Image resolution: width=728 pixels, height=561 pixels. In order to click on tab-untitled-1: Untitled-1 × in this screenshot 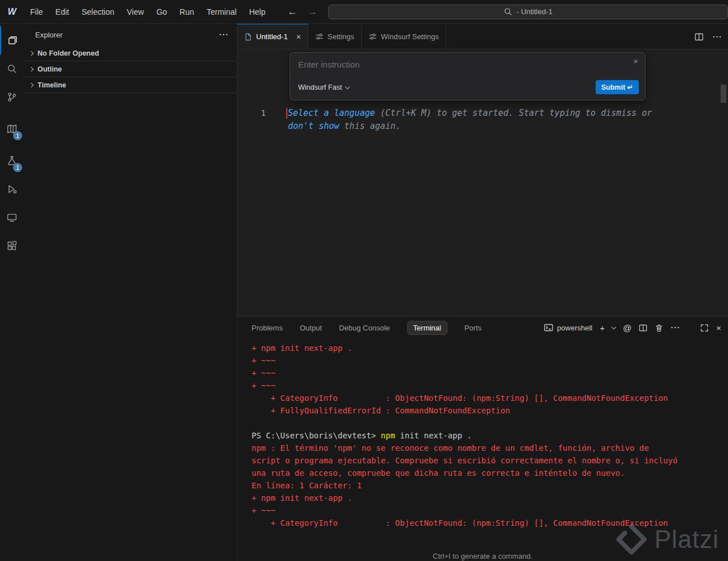, I will do `click(273, 36)`.